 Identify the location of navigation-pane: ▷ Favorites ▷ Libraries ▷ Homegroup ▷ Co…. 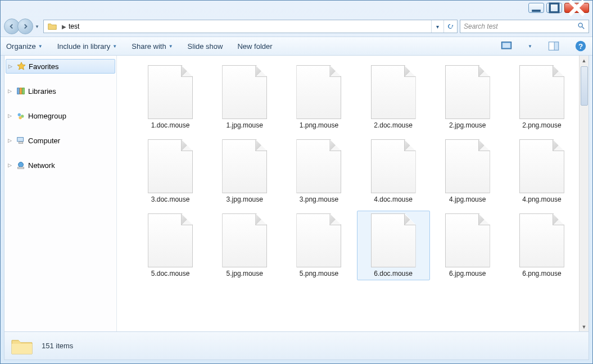
(61, 193).